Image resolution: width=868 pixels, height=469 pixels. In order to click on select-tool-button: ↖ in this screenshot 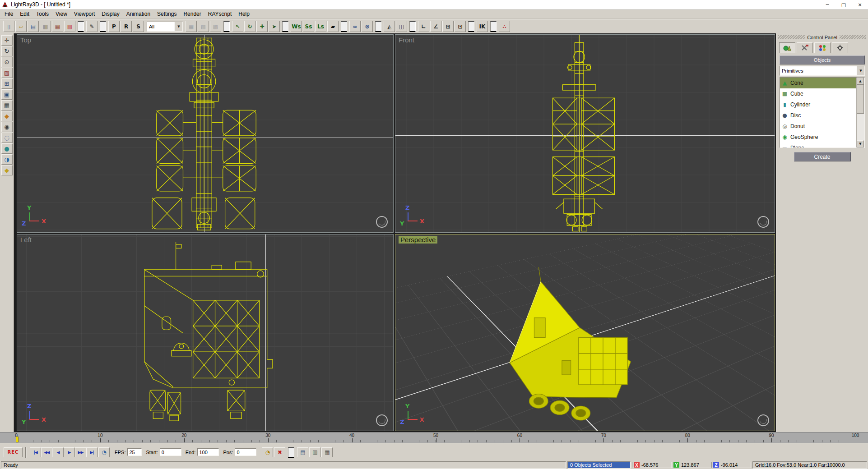, I will do `click(237, 26)`.